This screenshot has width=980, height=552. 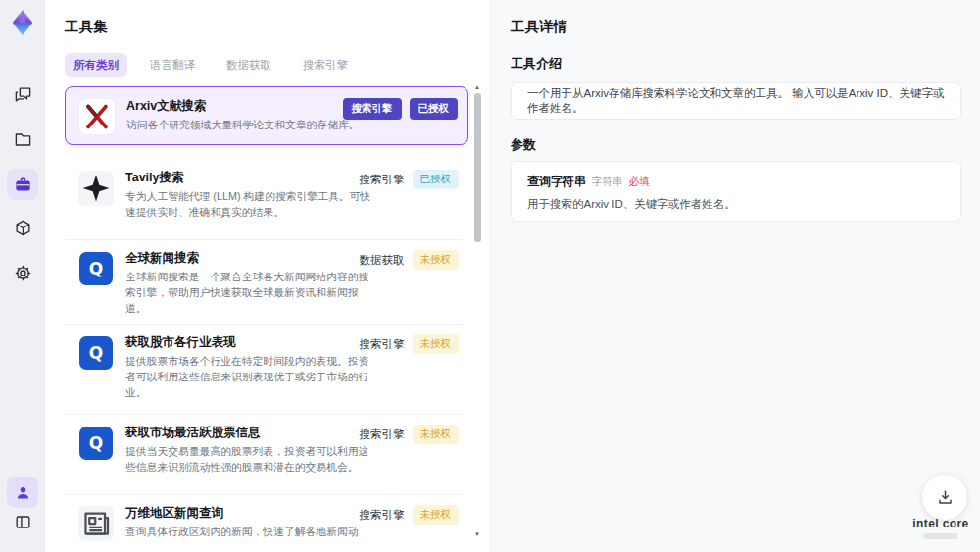 I want to click on brand-subtext-bar, so click(x=941, y=536).